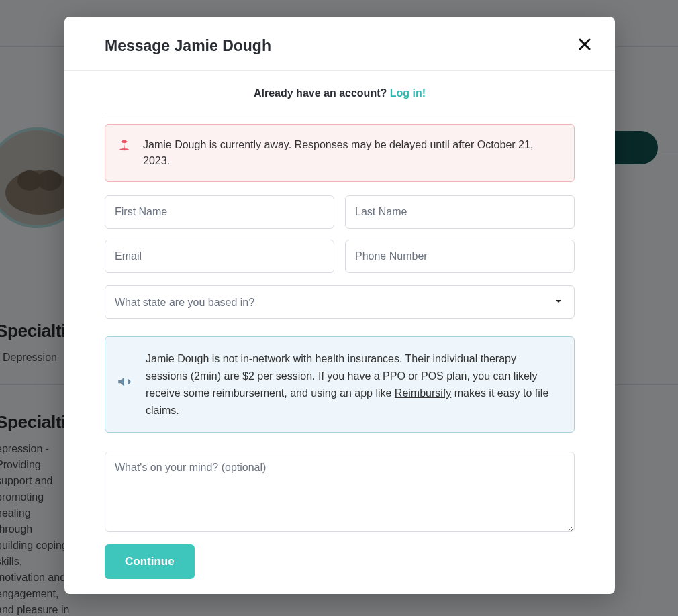 The width and height of the screenshot is (678, 616). Describe the element at coordinates (423, 393) in the screenshot. I see `reimbursify-link: Reimbursify` at that location.